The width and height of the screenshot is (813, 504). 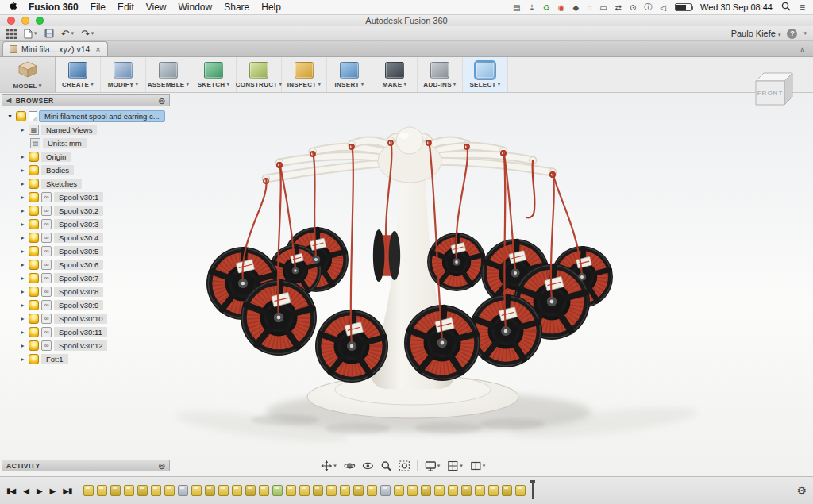 I want to click on ribbon-group-assemble: ASSEMBLE▾, so click(x=168, y=75).